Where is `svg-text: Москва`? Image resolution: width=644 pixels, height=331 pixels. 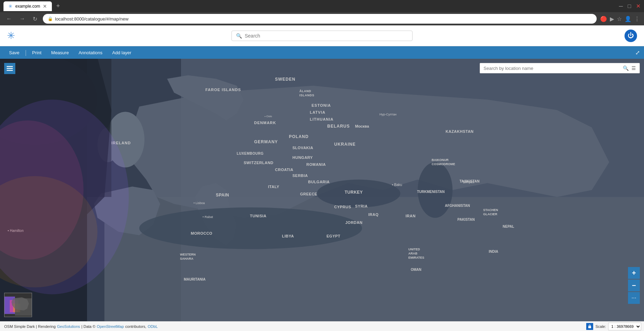 svg-text: Москва is located at coordinates (362, 126).